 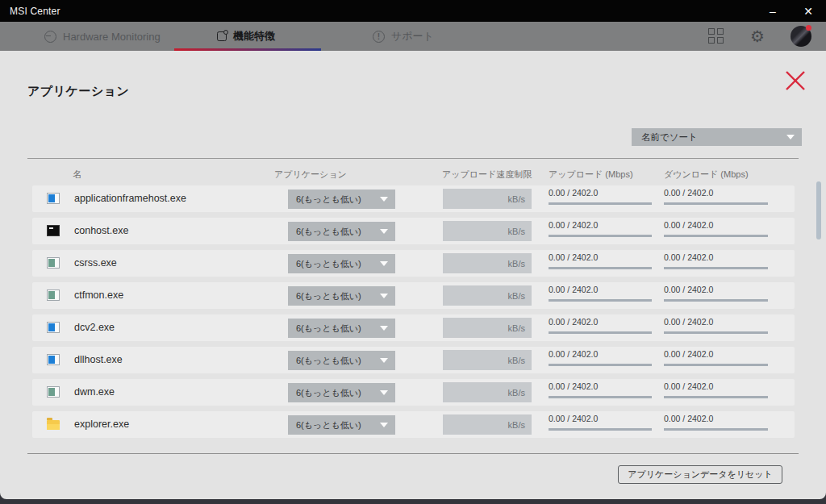 I want to click on app-name: conhost.exe, so click(x=102, y=231).